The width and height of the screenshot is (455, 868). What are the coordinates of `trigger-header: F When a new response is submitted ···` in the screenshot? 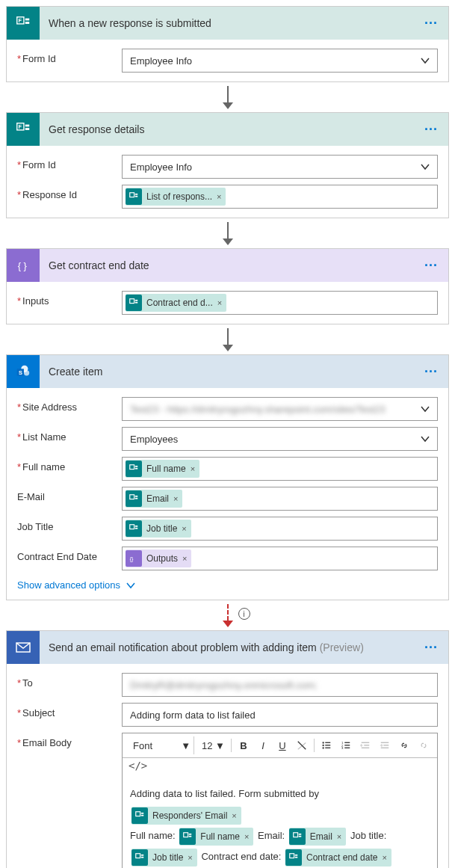 It's located at (227, 23).